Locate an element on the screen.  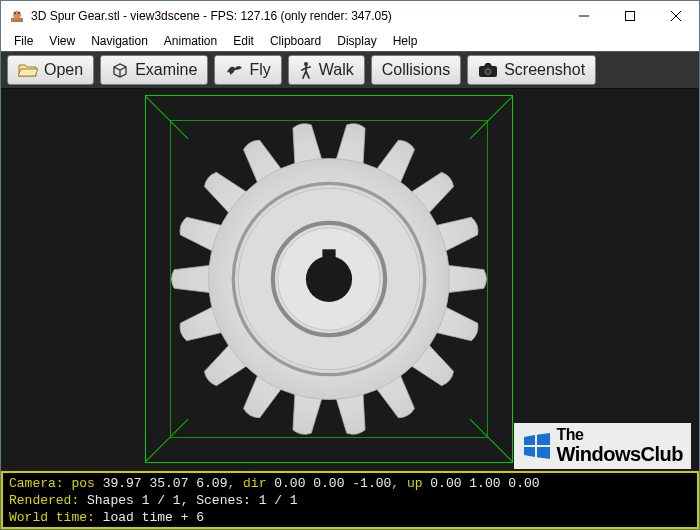
menu-file: File is located at coordinates (24, 41).